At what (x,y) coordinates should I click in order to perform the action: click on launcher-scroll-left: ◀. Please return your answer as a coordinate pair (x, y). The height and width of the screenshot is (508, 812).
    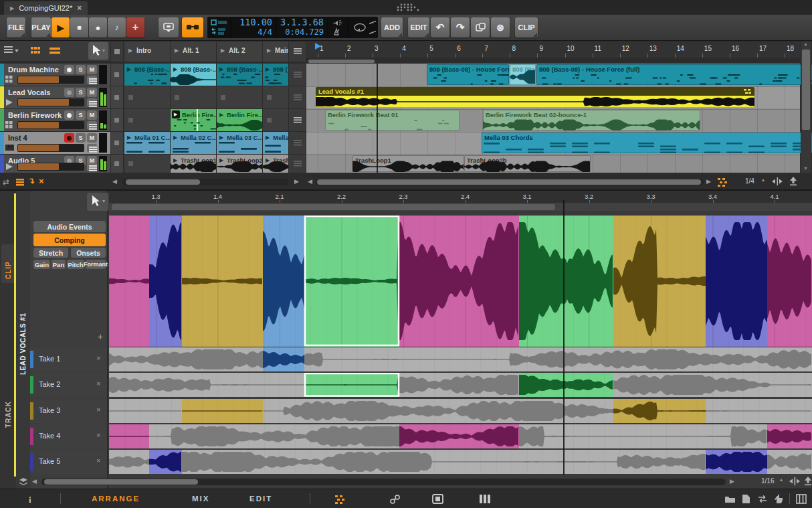
    Looking at the image, I should click on (115, 181).